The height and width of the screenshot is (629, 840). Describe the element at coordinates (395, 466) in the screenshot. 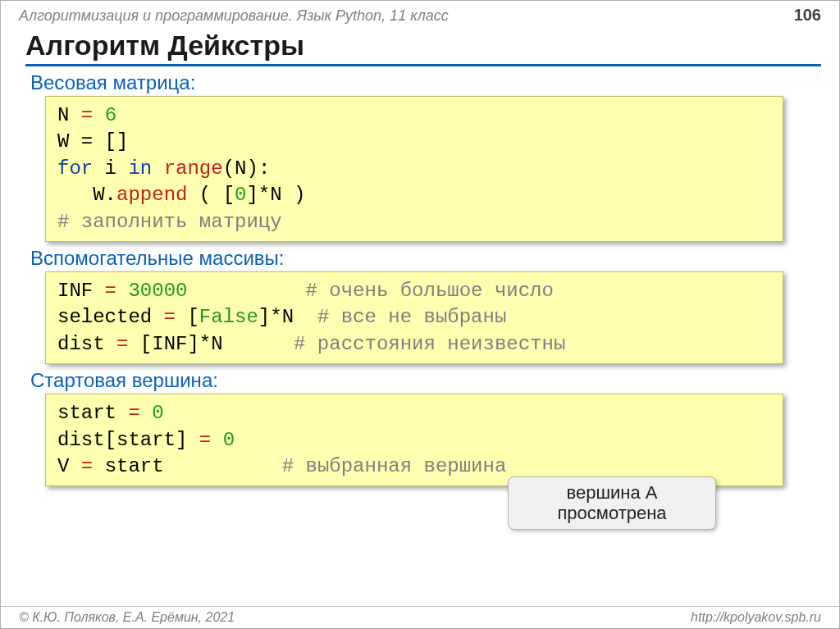

I see `code-comment: # выбранная вершина` at that location.